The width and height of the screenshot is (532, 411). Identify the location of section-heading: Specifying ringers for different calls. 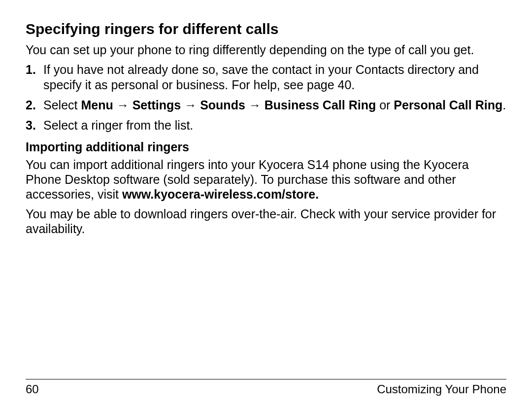
(266, 29).